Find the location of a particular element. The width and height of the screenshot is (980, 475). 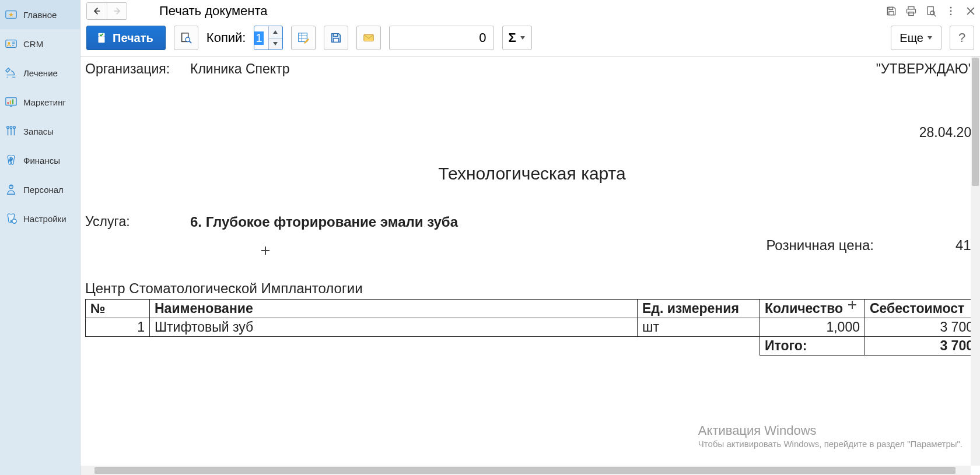

horizontal-scrollbar is located at coordinates (526, 470).